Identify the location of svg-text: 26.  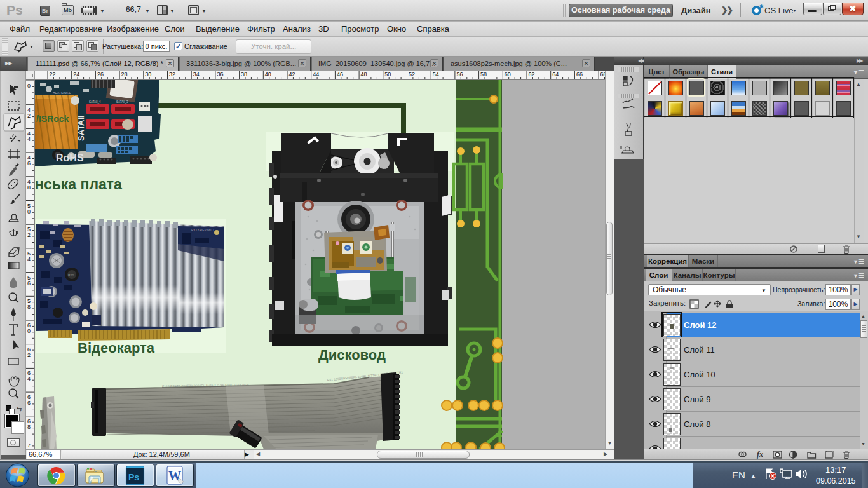
(100, 74).